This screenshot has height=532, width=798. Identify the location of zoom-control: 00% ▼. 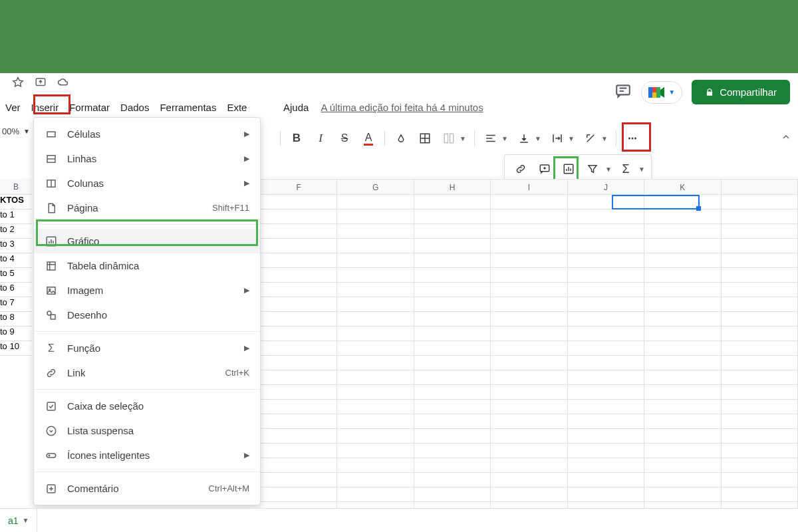
(15, 132).